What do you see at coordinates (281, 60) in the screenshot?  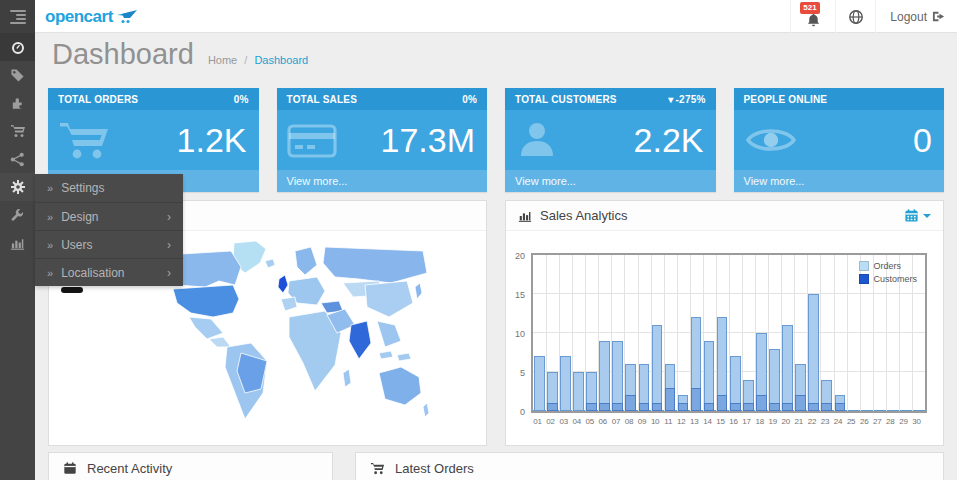 I see `breadcrumb-current-link: Dashboard` at bounding box center [281, 60].